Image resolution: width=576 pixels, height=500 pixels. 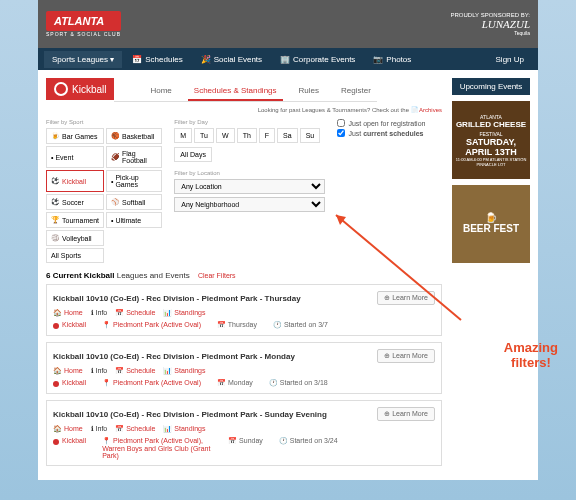 I want to click on day-sa: Sa, so click(x=288, y=136).